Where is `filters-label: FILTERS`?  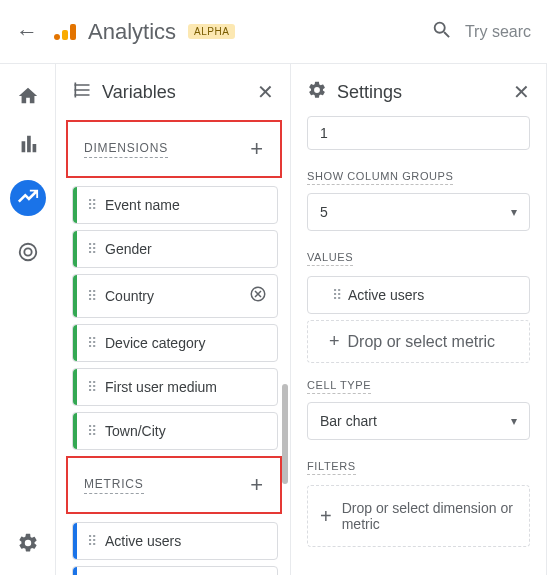
filters-label: FILTERS is located at coordinates (332, 468).